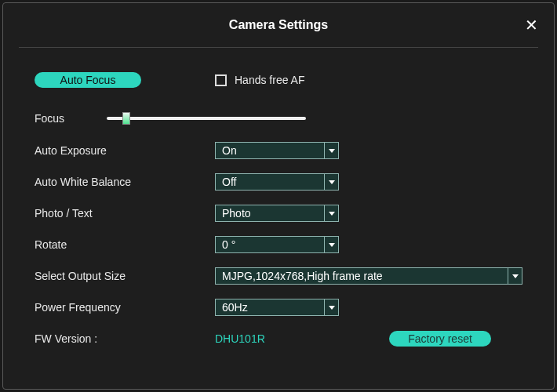  What do you see at coordinates (277, 307) in the screenshot?
I see `power-frequency-select: 60Hz` at bounding box center [277, 307].